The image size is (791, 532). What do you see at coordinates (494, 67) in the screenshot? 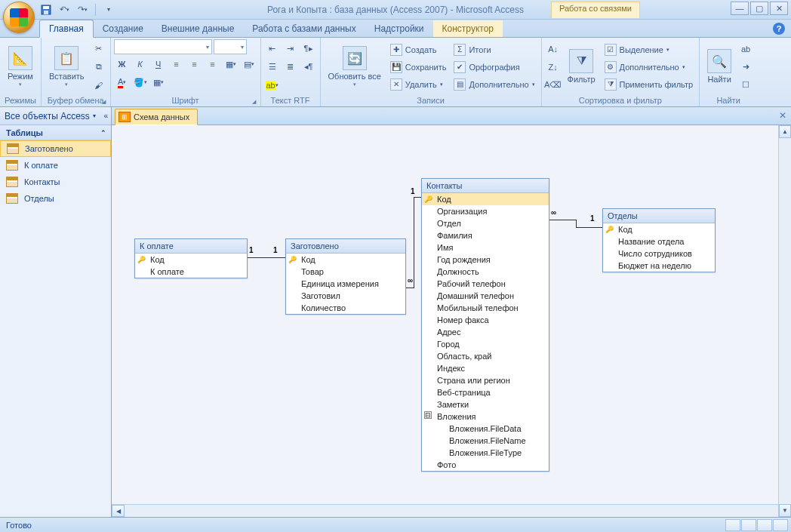
I see `spelling-button: ✔Орфография` at bounding box center [494, 67].